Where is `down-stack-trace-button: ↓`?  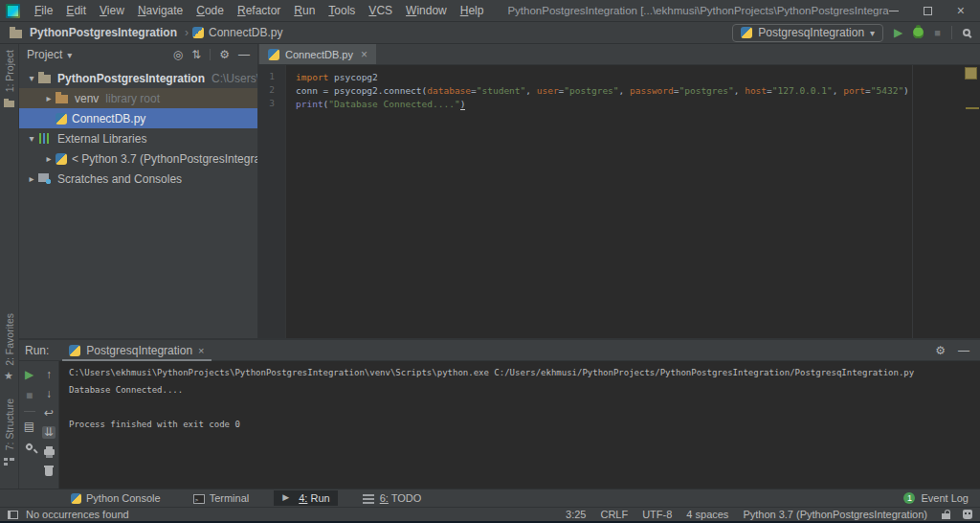 down-stack-trace-button: ↓ is located at coordinates (49, 395).